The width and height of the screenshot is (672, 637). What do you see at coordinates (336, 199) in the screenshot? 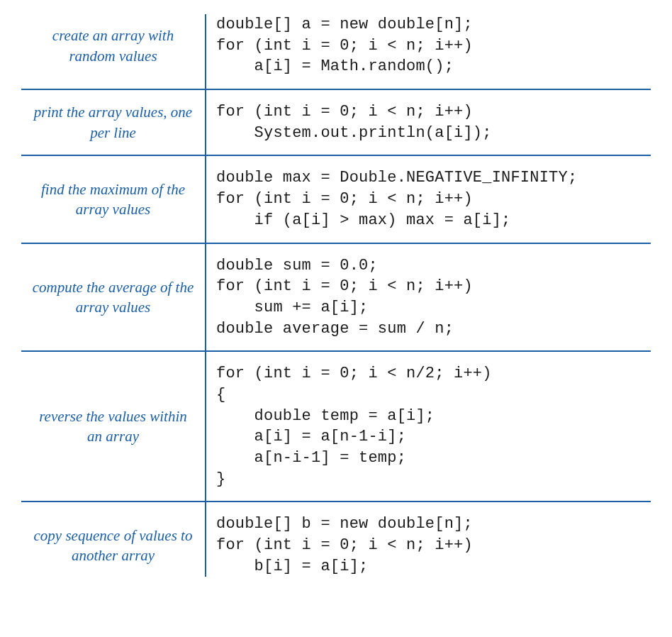
I see `table-row: find the maximum of the array values dou…` at bounding box center [336, 199].